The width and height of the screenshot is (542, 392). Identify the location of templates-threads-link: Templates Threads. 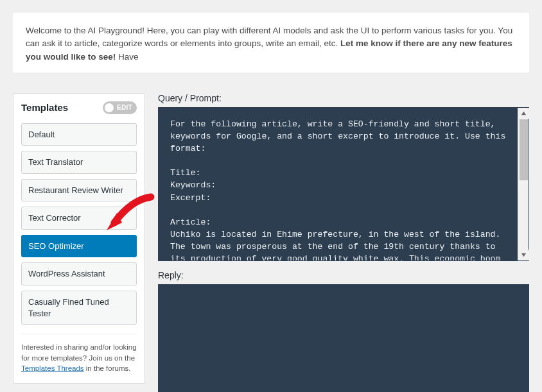
(53, 368).